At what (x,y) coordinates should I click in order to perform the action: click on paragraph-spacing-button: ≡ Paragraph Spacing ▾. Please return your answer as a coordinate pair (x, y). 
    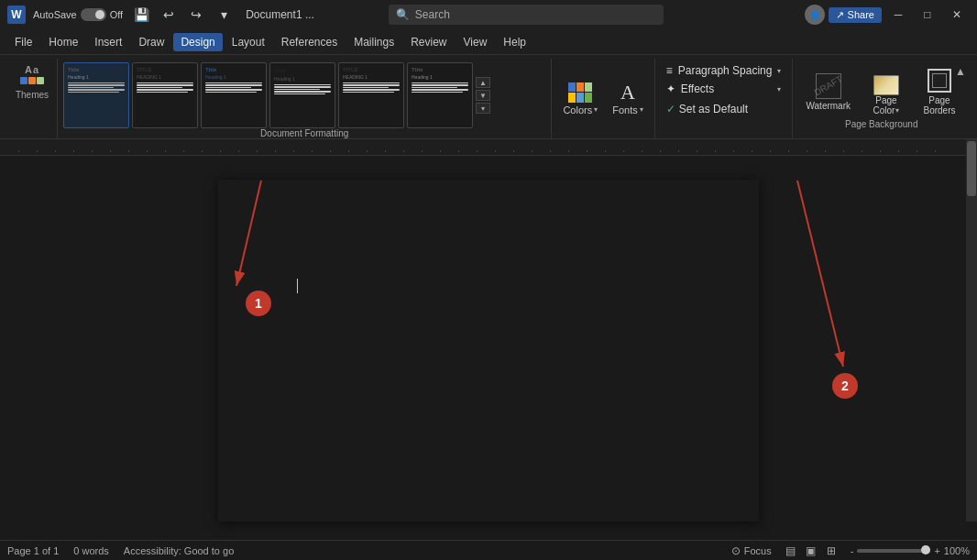
    Looking at the image, I should click on (724, 71).